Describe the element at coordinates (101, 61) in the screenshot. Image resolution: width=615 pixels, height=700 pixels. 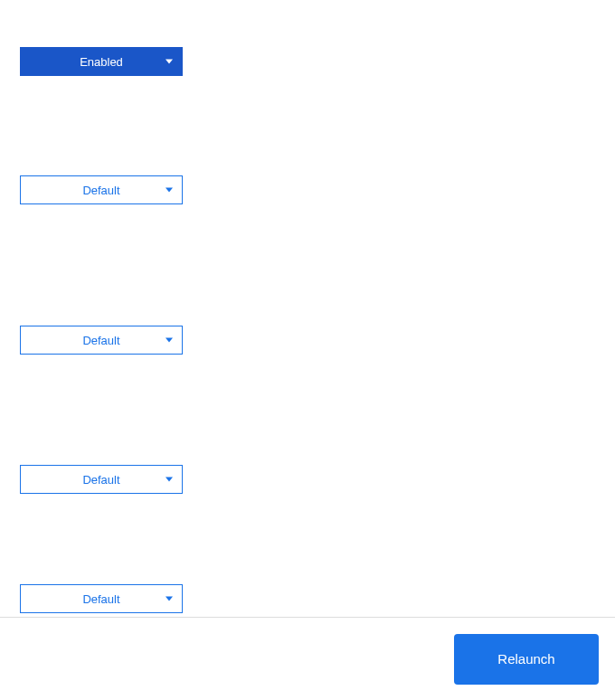
I see `flag-dropdown-label: Enabled` at that location.